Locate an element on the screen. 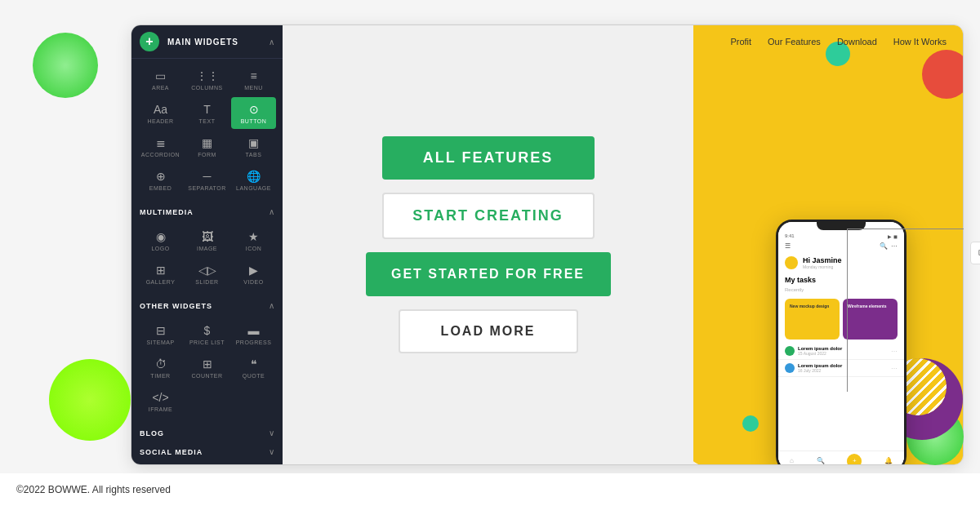 The width and height of the screenshot is (980, 506). widget-header: Aa HEADER is located at coordinates (160, 113).